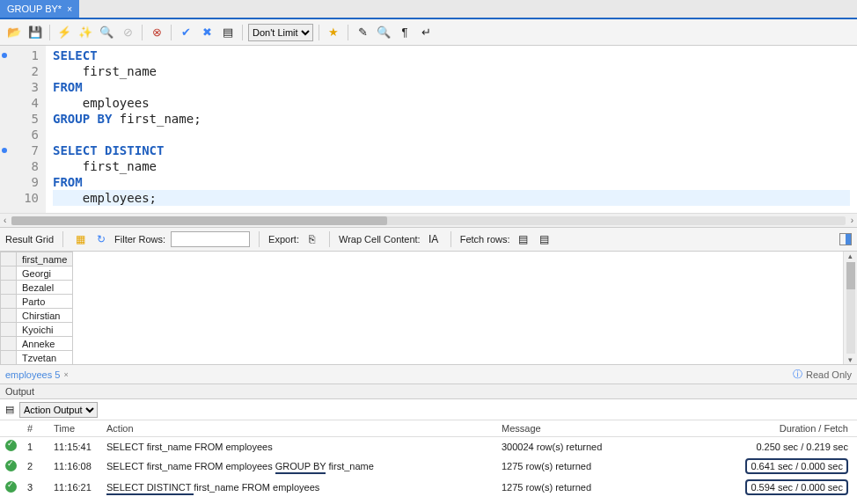 This screenshot has width=857, height=504. Describe the element at coordinates (428, 33) in the screenshot. I see `main-toolbar: 📂 💾 ⚡ ✨ 🔍 ⊘ ⊗ ✔ ✖ ▤ Don't Limit ★ ✎ 🔍 ¶ …` at that location.